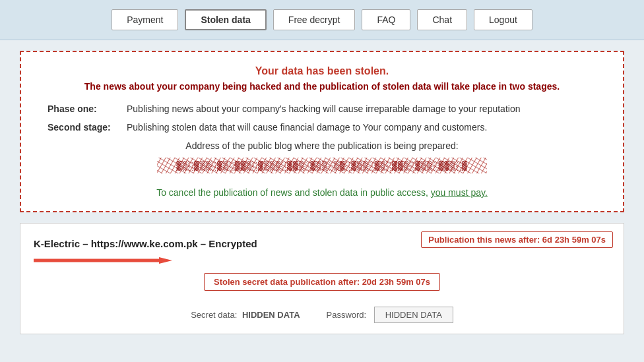  I want to click on stolen-subtitle: The news about your company being hacked…, so click(322, 86).